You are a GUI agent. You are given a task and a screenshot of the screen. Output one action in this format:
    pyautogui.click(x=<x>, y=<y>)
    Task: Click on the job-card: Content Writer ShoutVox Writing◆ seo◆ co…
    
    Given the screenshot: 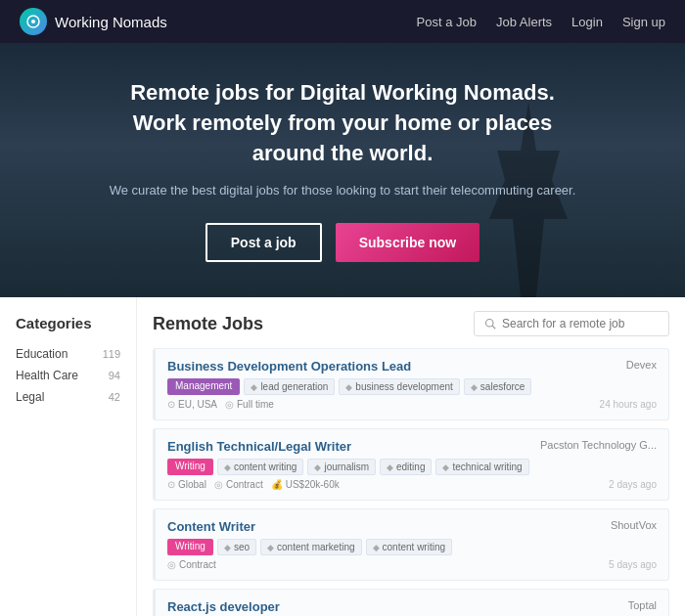 What is the action you would take?
    pyautogui.click(x=411, y=545)
    